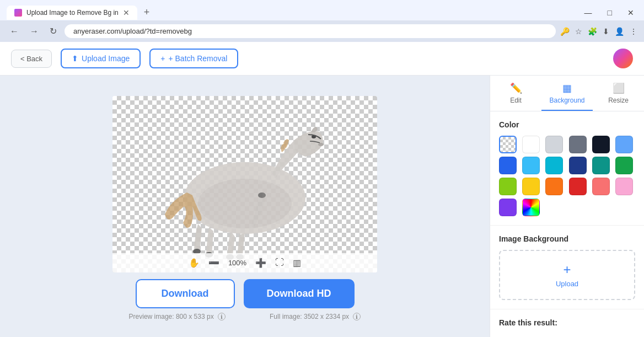 The width and height of the screenshot is (644, 337). Describe the element at coordinates (18, 13) in the screenshot. I see `tab-favicon` at that location.